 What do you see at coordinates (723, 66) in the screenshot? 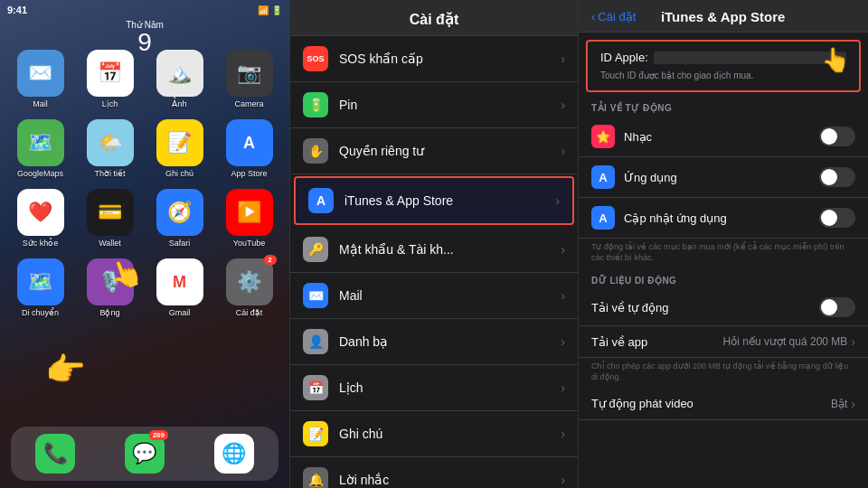
I see `apple-id-section: ID Apple: Touch ID được bật cho giao dịc…` at bounding box center [723, 66].